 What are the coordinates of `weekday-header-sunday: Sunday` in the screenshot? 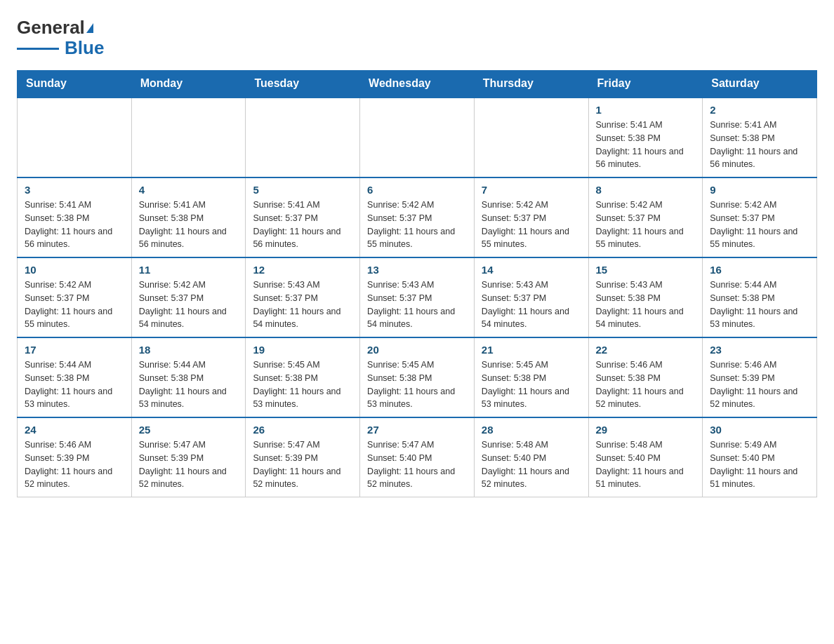 It's located at (74, 84).